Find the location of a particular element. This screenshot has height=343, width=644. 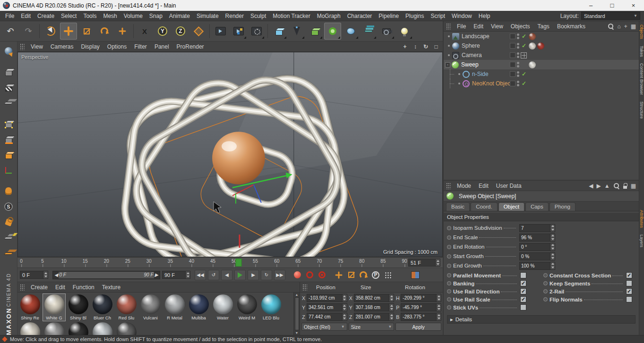

vp-menu-cameras: Cameras is located at coordinates (62, 47).